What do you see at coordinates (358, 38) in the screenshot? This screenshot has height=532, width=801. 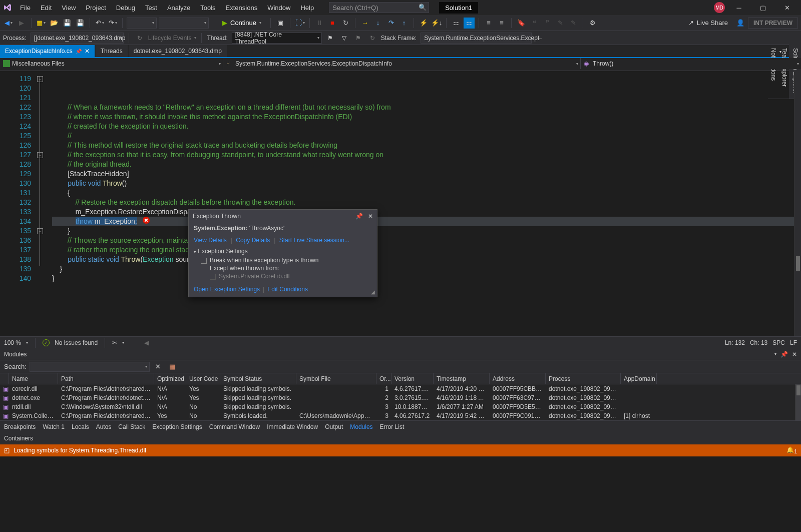 I see `thread-freeze-button: ⚑` at bounding box center [358, 38].